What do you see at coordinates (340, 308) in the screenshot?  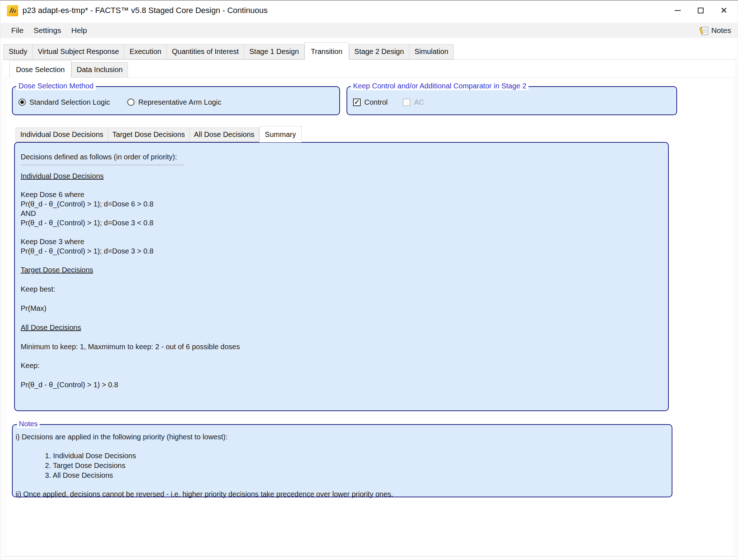 I see `target-criterion-line: Pr(Max)` at bounding box center [340, 308].